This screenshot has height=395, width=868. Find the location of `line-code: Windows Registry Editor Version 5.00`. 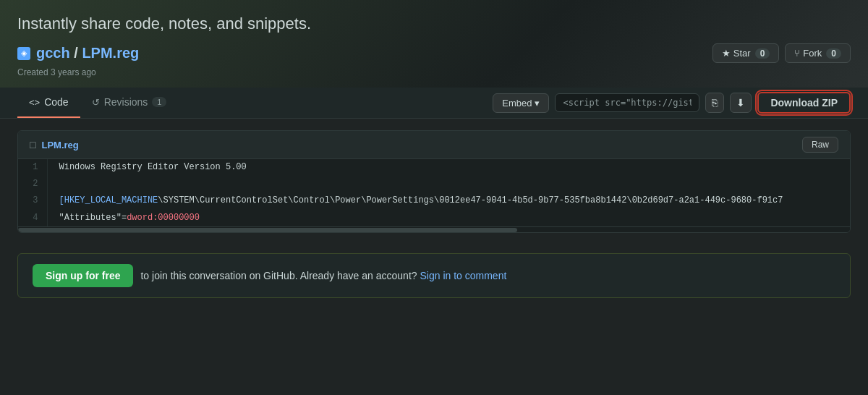

line-code: Windows Registry Editor Version 5.00 is located at coordinates (448, 168).